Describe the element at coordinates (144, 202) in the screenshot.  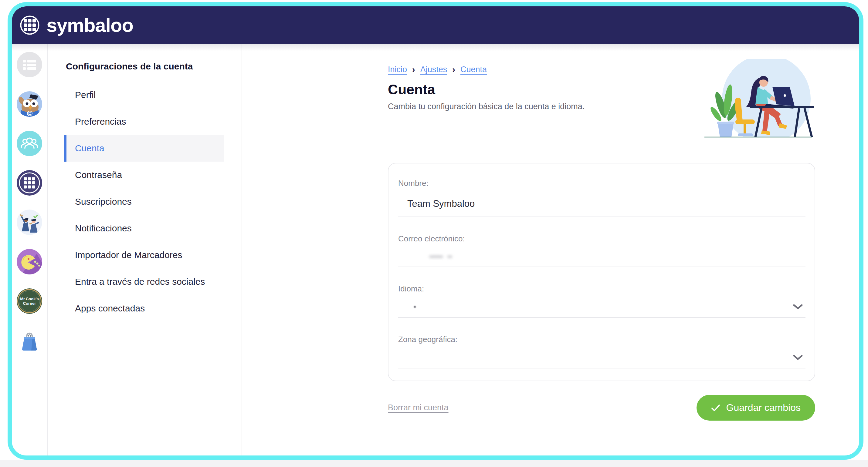
I see `menu-item-suscripciones: Suscripciones` at that location.